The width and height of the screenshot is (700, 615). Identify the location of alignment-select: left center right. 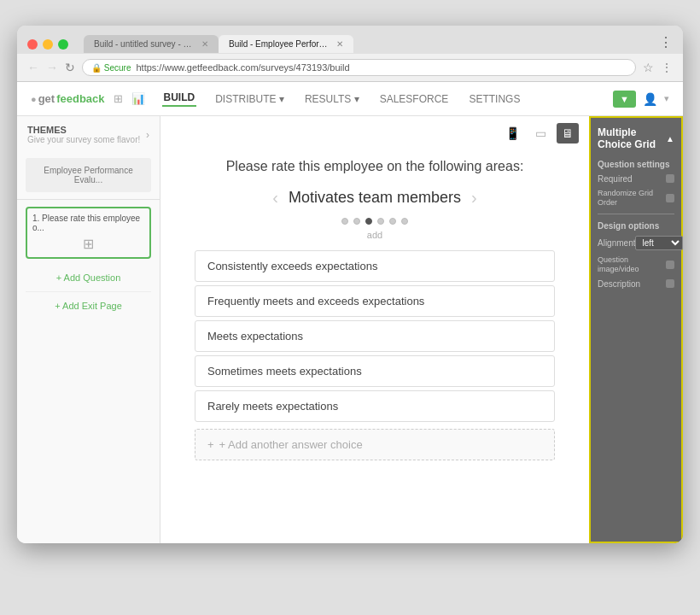
(659, 243).